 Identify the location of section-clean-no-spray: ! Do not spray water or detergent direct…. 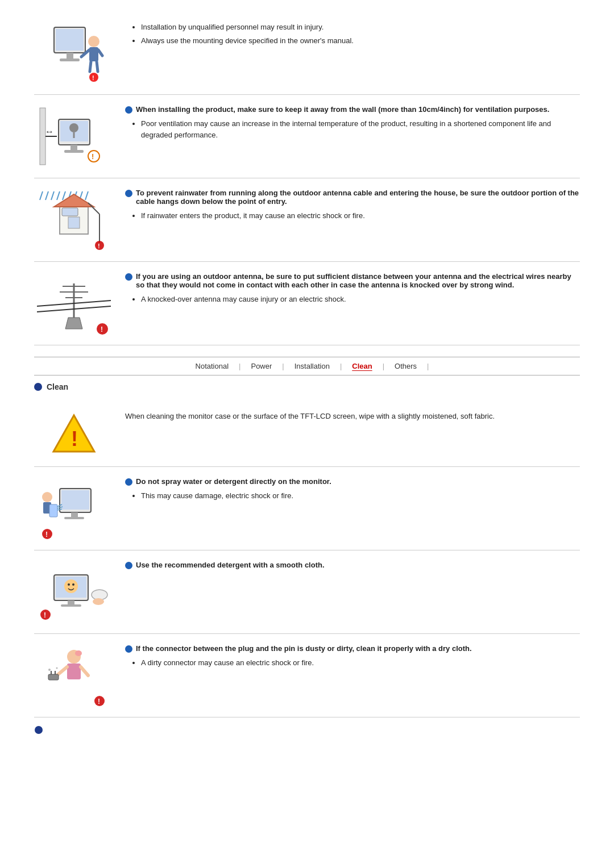
(307, 509).